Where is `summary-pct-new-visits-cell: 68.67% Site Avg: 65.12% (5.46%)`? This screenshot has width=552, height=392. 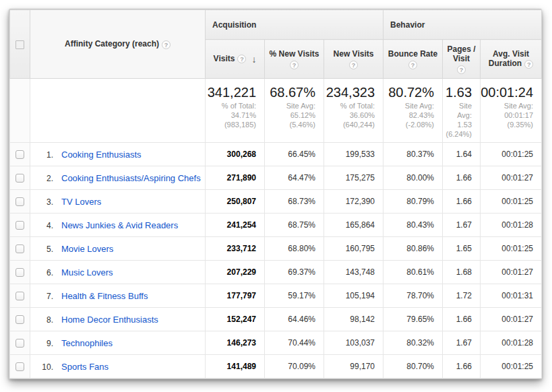 summary-pct-new-visits-cell: 68.67% Site Avg: 65.12% (5.46%) is located at coordinates (295, 110).